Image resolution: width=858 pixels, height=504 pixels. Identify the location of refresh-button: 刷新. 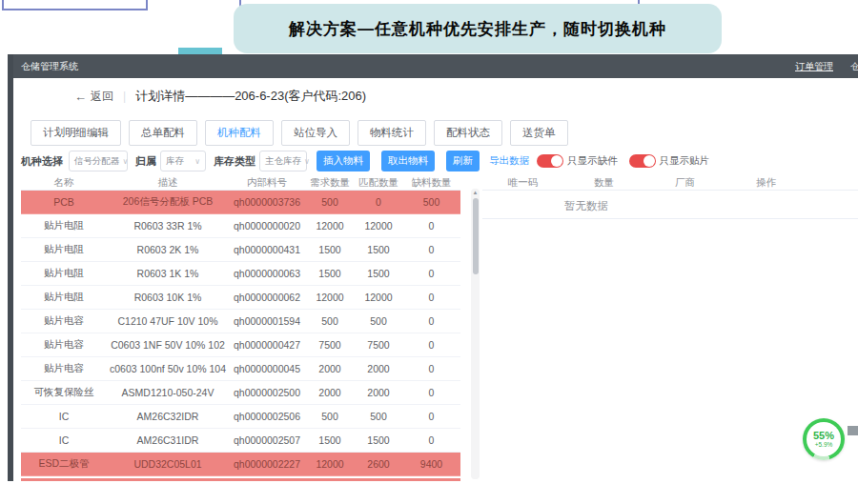
(463, 161).